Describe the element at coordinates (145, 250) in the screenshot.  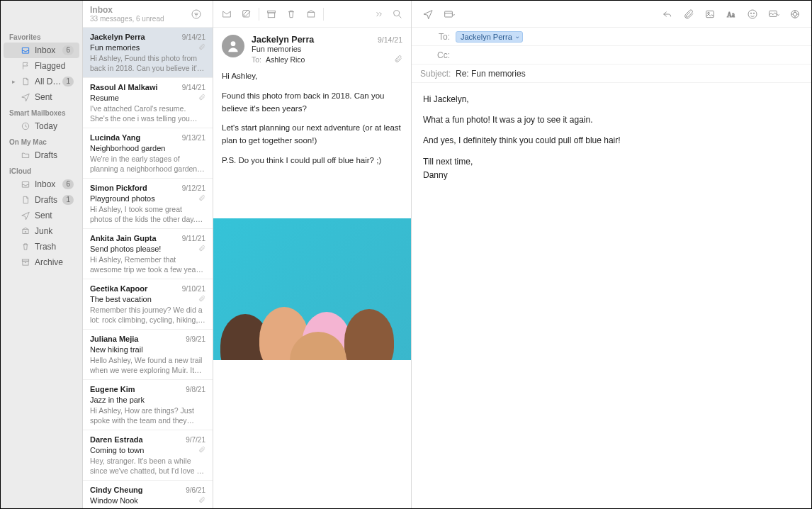
I see `message-subject: Send photos please!` at that location.